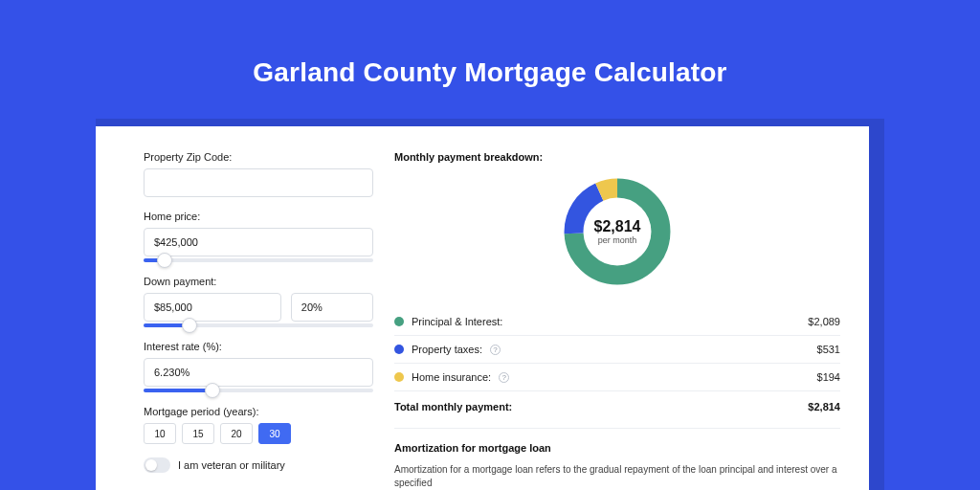 The image size is (980, 490). What do you see at coordinates (275, 434) in the screenshot?
I see `period-option-30: 30` at bounding box center [275, 434].